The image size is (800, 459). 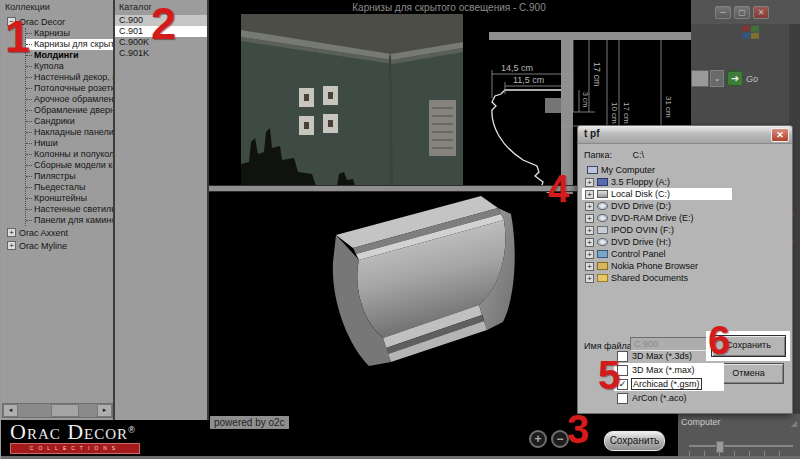 What do you see at coordinates (70, 88) in the screenshot?
I see `collection-item: Потолочные розетки` at bounding box center [70, 88].